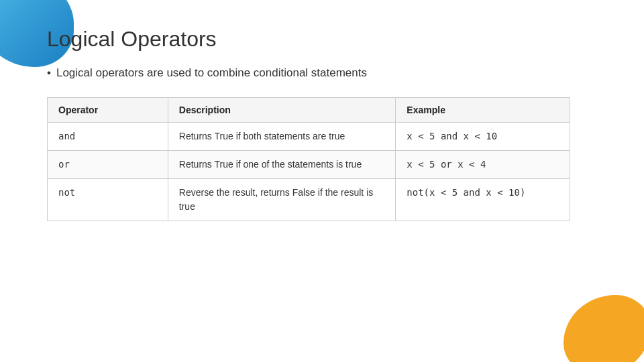 The width and height of the screenshot is (644, 362). I want to click on cell-example: not(x < 5 and x < 10), so click(483, 200).